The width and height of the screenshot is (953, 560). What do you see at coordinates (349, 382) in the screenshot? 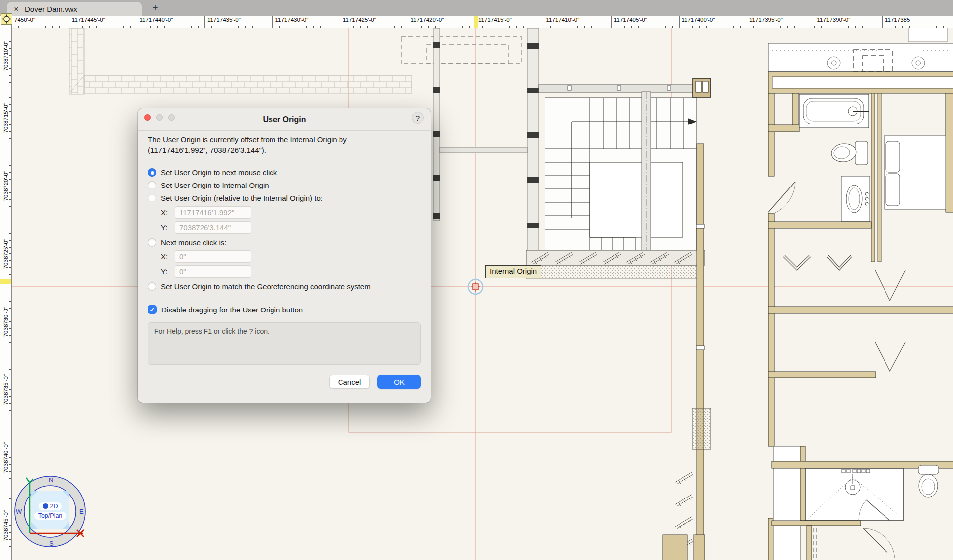
I see `cancel-button: Cancel` at bounding box center [349, 382].